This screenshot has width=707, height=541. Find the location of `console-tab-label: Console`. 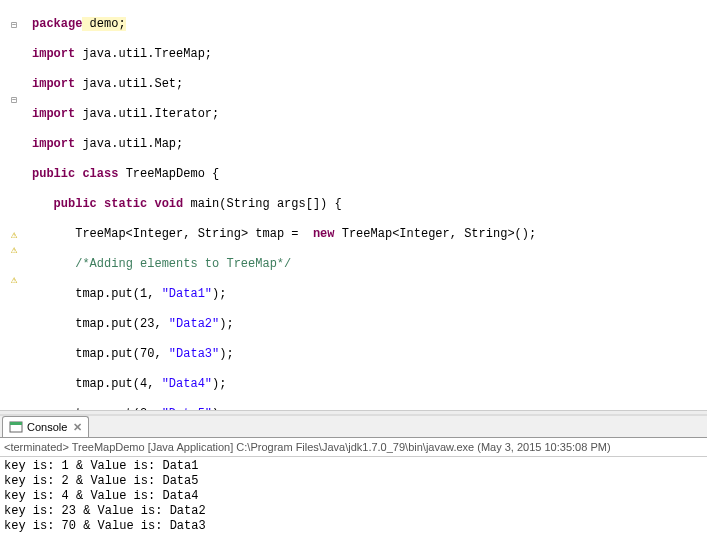

console-tab-label: Console is located at coordinates (47, 427).